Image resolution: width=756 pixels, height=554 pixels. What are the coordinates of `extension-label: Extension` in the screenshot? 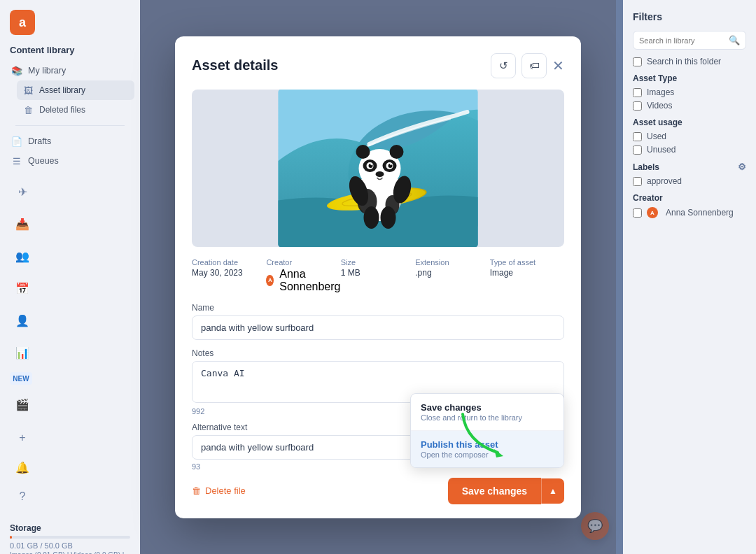 It's located at (452, 262).